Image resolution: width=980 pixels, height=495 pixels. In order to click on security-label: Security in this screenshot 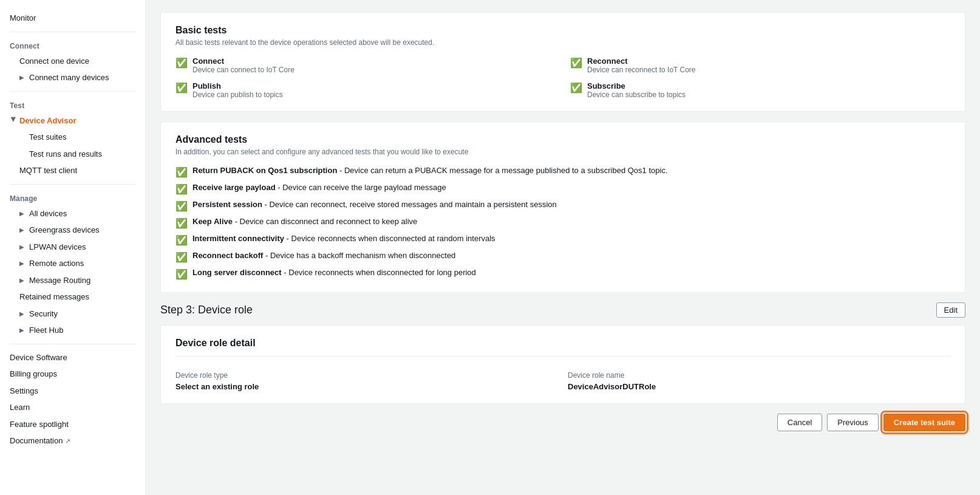, I will do `click(44, 314)`.